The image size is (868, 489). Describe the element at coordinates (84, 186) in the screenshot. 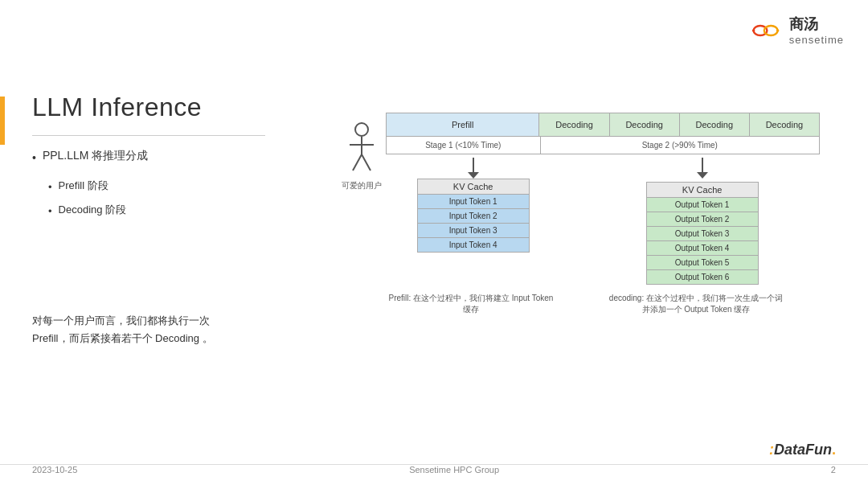

I see `bullet-sub-1-text: Prefill 阶段` at that location.